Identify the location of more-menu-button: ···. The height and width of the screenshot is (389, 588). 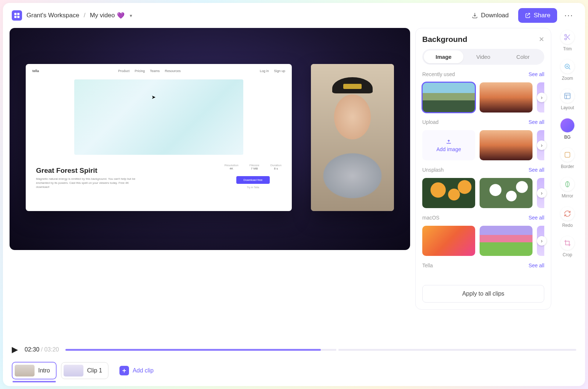
(569, 15).